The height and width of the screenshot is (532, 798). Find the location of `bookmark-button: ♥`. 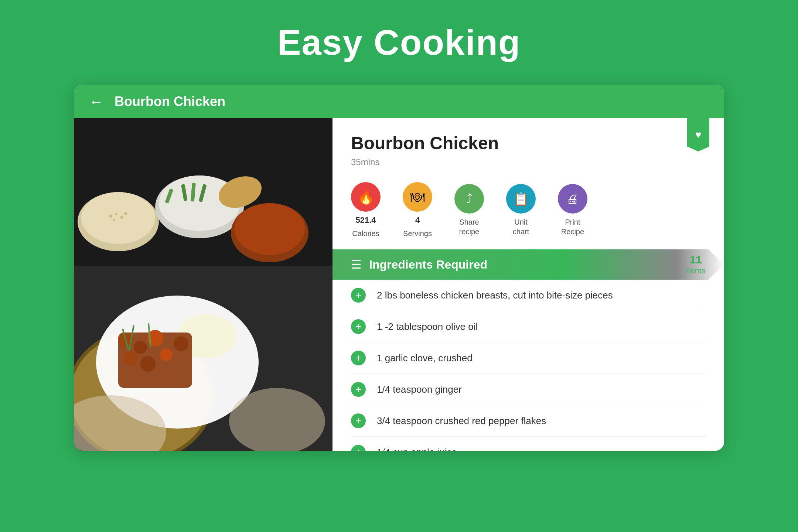

bookmark-button: ♥ is located at coordinates (698, 135).